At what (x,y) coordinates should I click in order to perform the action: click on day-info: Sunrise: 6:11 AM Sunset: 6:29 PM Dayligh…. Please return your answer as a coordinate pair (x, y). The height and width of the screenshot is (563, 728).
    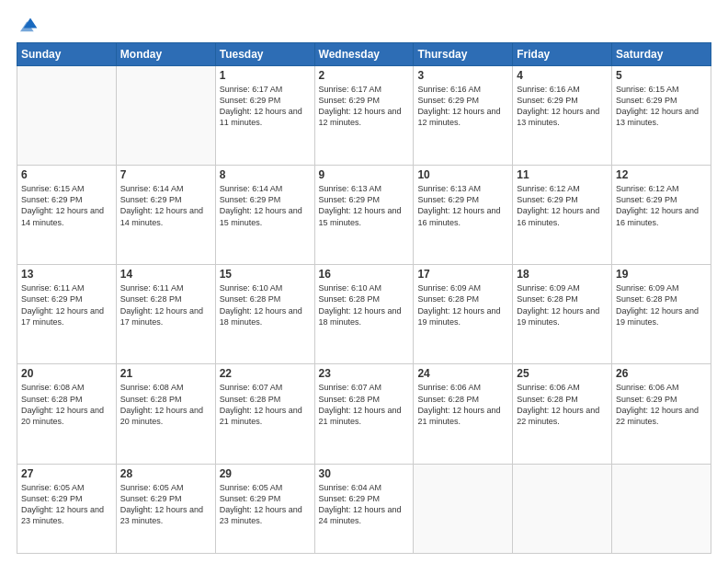
    Looking at the image, I should click on (66, 305).